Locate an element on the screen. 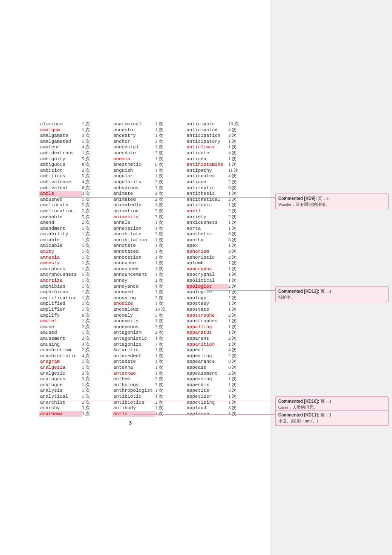 The width and height of the screenshot is (392, 555). word-row: annihilation1 次 is located at coordinates (149, 240).